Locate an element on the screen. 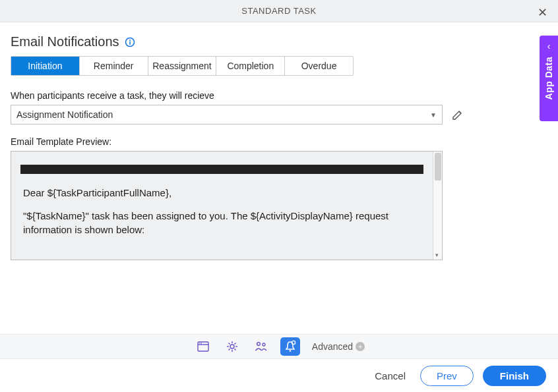 This screenshot has height=392, width=558. close-icon: ✕ is located at coordinates (542, 13).